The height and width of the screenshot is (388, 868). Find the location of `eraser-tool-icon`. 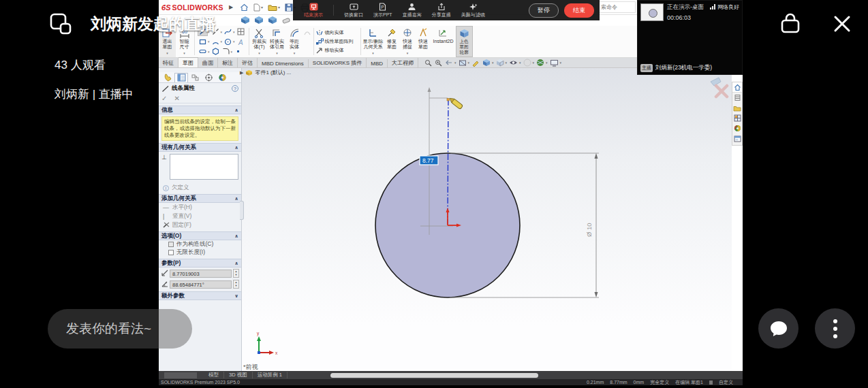

eraser-tool-icon is located at coordinates (286, 20).